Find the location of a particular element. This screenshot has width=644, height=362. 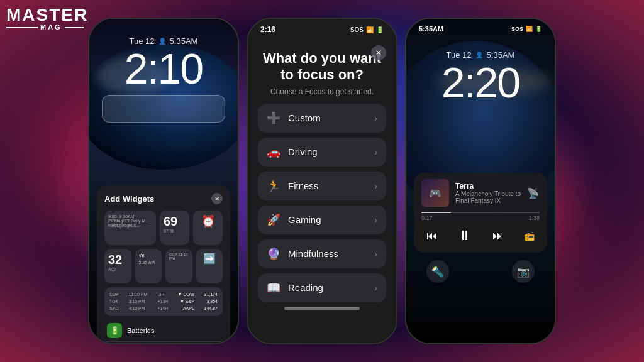

phone3-date: Tue 12 👤 5:35AM 5:35AM is located at coordinates (480, 47).